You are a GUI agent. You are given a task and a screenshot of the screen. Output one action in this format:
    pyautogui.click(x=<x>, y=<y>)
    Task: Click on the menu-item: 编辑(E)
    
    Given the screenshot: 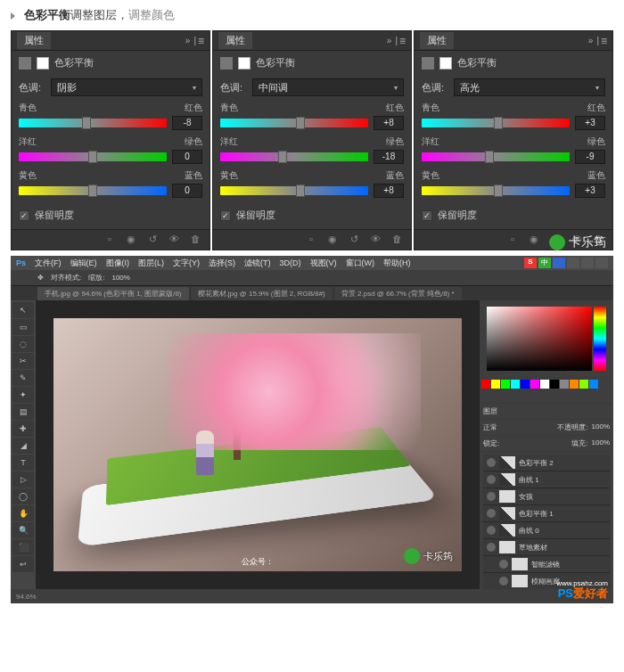 What is the action you would take?
    pyautogui.click(x=84, y=264)
    